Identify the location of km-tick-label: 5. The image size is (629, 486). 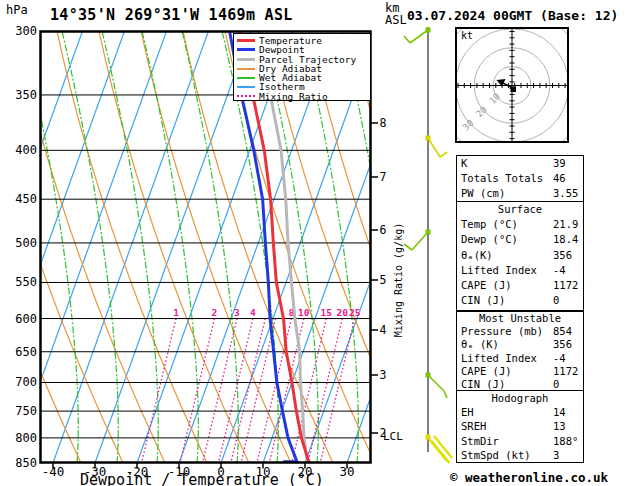
(384, 280).